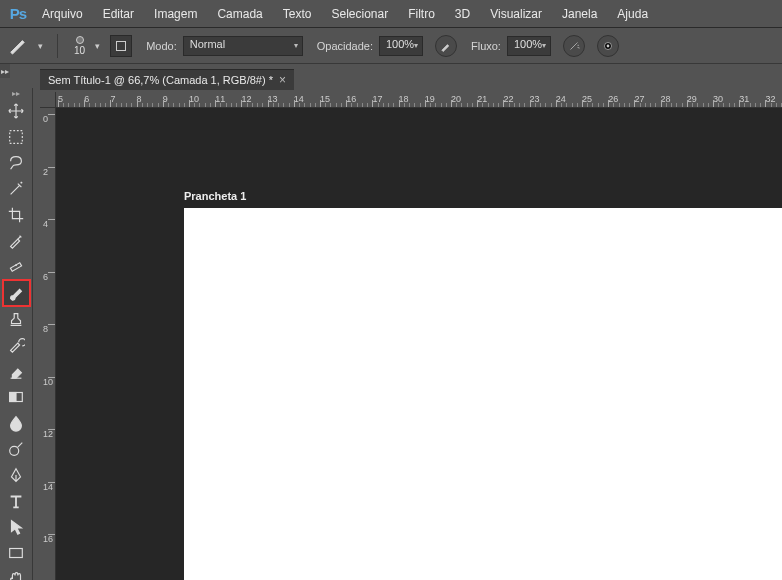 Image resolution: width=782 pixels, height=580 pixels. Describe the element at coordinates (167, 79) in the screenshot. I see `document-tab-row: Sem Título-1 @ 66,7% (Camada 1, RGB/8#) …` at that location.